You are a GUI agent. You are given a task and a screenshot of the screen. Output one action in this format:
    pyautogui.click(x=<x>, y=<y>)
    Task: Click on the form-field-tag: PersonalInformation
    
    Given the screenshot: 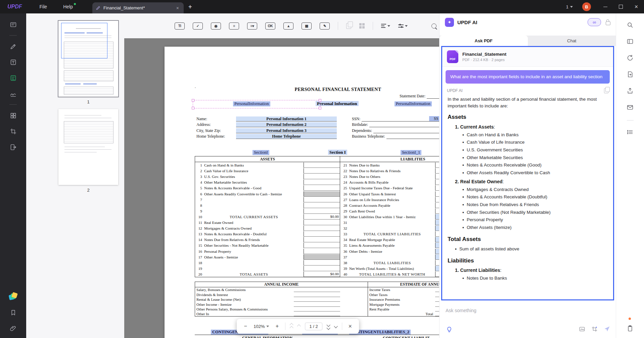 What is the action you would take?
    pyautogui.click(x=413, y=104)
    